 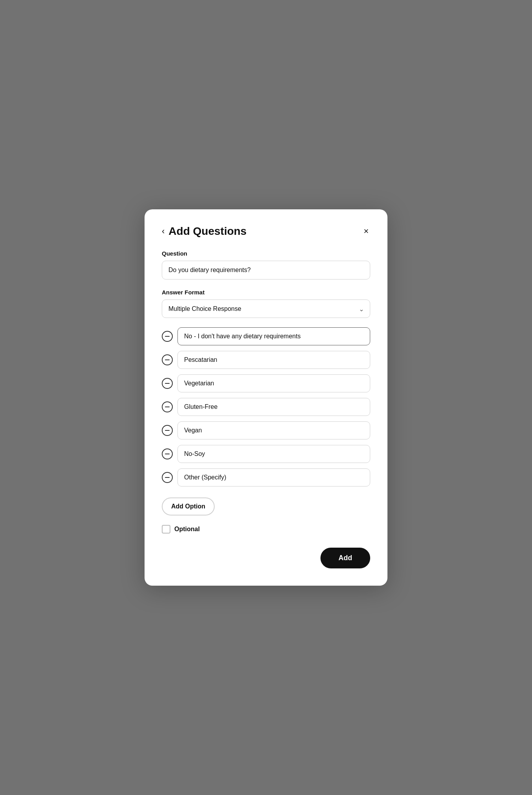 I want to click on remove-option-1-button, so click(x=167, y=360).